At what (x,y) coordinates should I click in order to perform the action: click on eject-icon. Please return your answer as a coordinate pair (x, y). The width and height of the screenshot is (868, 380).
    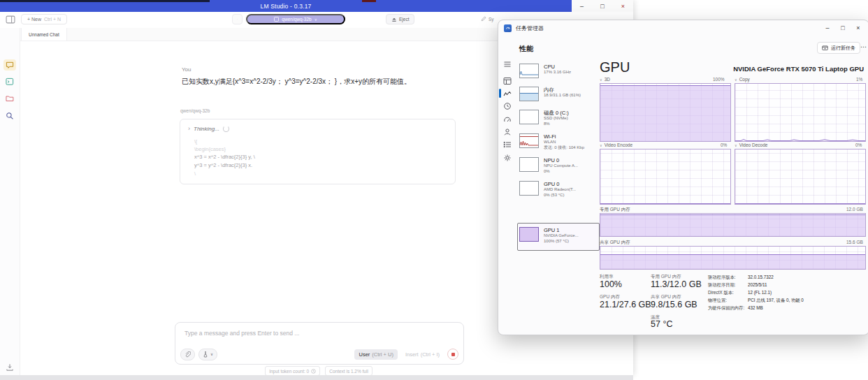
    Looking at the image, I should click on (394, 20).